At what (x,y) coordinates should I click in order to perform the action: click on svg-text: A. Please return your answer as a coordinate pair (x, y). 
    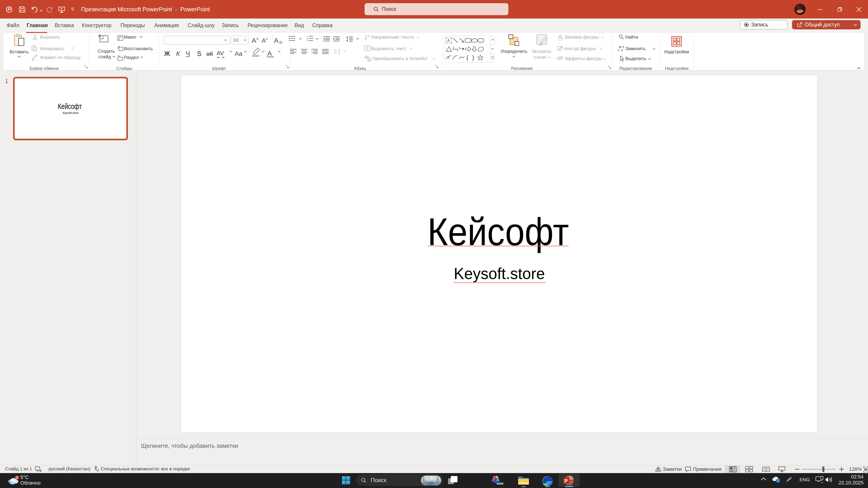
    Looking at the image, I should click on (449, 40).